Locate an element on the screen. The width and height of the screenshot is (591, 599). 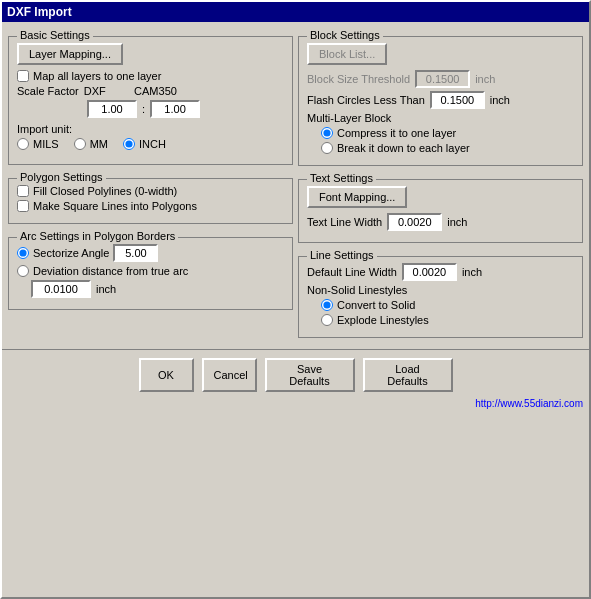
convert-label: Convert to Solid is located at coordinates (376, 305).